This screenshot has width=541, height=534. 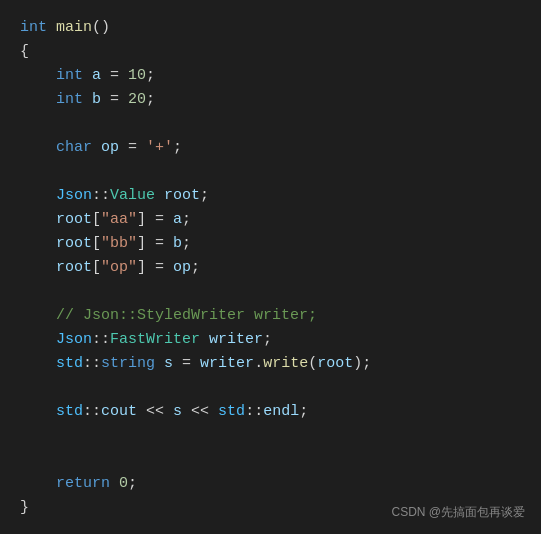 What do you see at coordinates (124, 484) in the screenshot?
I see `num-0: 0` at bounding box center [124, 484].